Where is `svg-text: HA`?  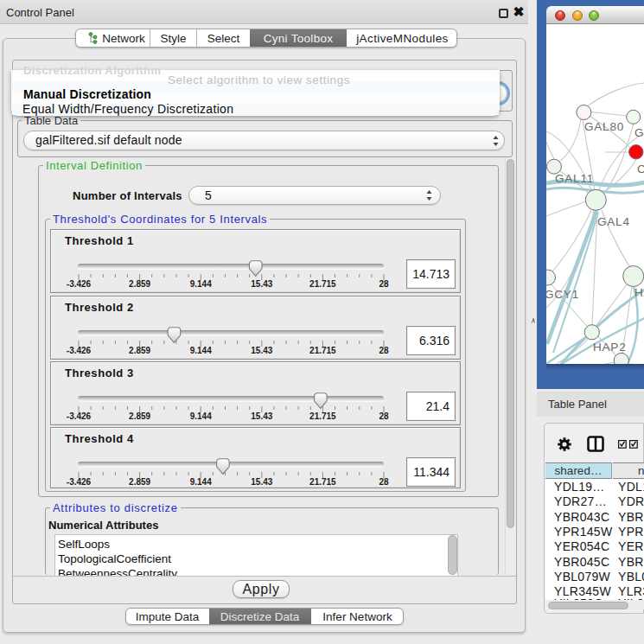 svg-text: HA is located at coordinates (640, 292).